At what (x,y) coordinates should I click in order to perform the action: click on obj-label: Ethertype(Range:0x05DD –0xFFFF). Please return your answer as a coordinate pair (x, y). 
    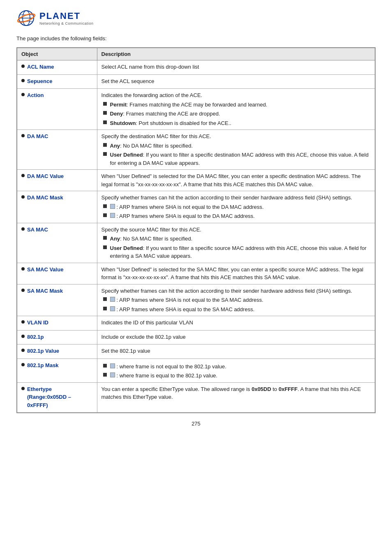
    Looking at the image, I should click on (49, 397).